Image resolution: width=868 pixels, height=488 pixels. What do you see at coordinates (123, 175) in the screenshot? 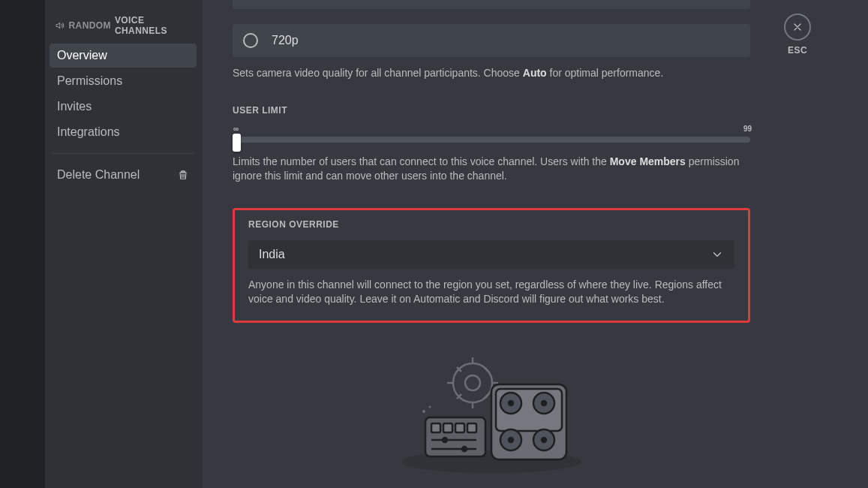
I see `delete-channel-button: Delete Channel` at bounding box center [123, 175].